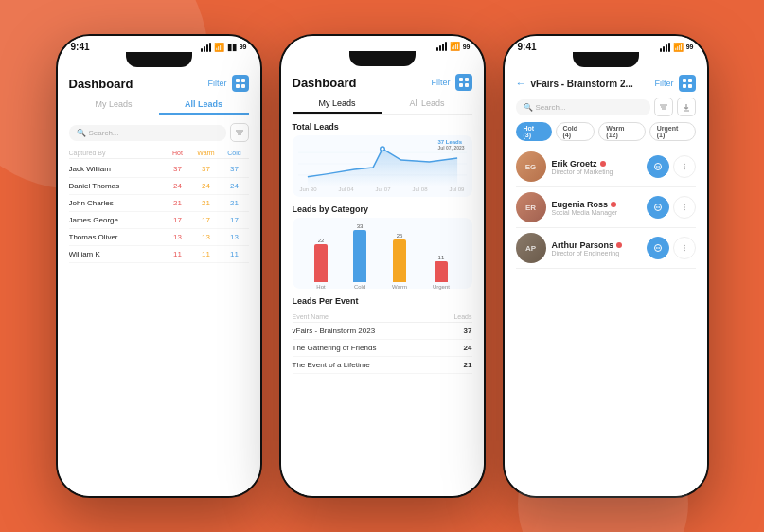  Describe the element at coordinates (583, 108) in the screenshot. I see `search-bar-3: 🔍 Search...` at that location.